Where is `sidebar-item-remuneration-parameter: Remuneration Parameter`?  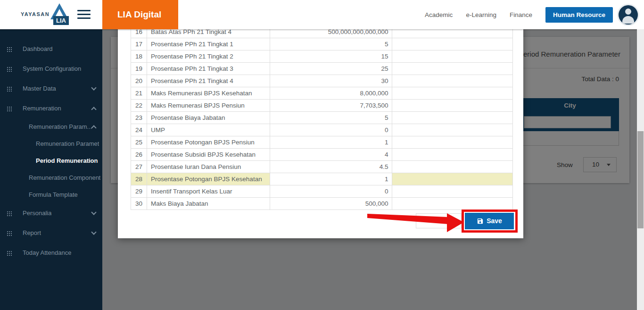 sidebar-item-remuneration-parameter: Remuneration Parameter is located at coordinates (51, 144).